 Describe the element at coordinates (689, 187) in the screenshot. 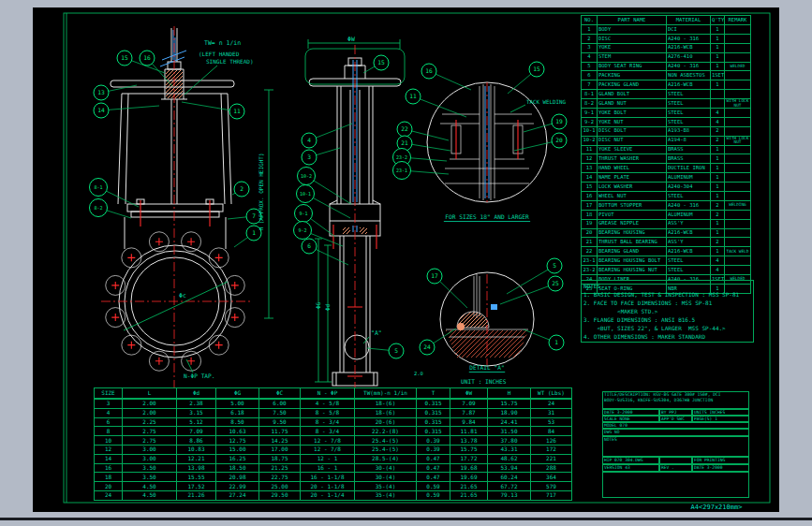

I see `table-cell: A240-304` at that location.